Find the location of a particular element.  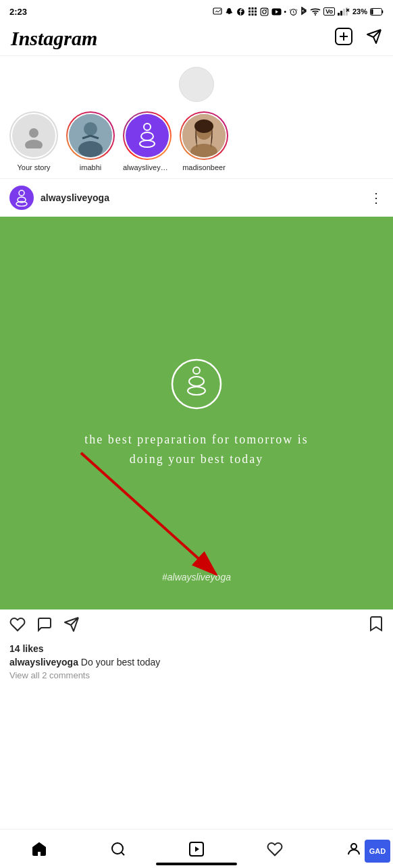

nav-home-button is located at coordinates (39, 849).